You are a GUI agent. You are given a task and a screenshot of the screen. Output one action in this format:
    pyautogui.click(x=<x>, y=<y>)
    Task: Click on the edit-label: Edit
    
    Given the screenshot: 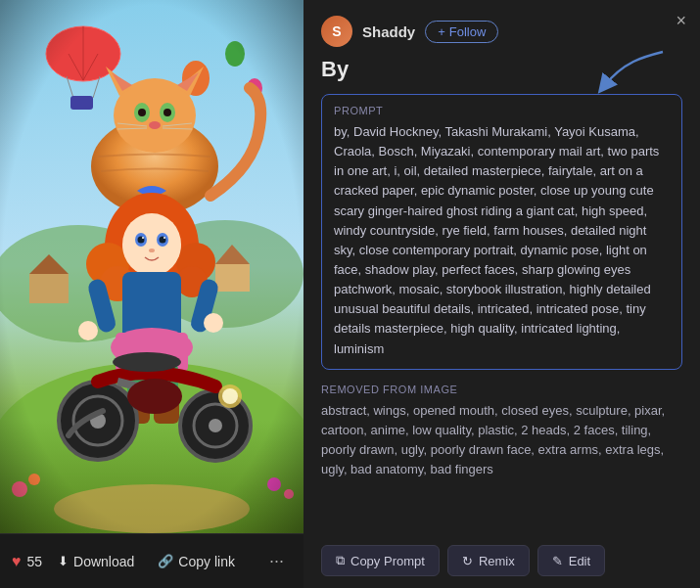 What is the action you would take?
    pyautogui.click(x=580, y=562)
    